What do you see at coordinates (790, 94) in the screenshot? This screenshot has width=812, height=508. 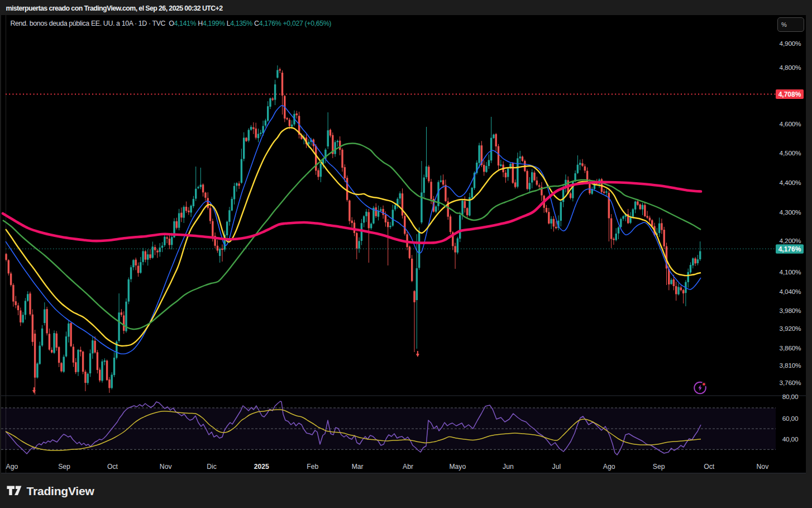 I see `svg-text: 4,708%` at bounding box center [790, 94].